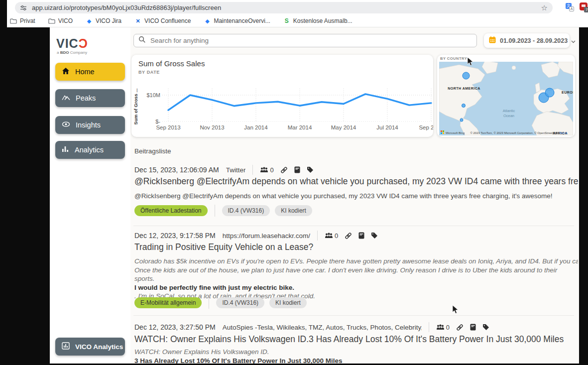 Image resolution: width=588 pixels, height=365 pixels. Describe the element at coordinates (135, 107) in the screenshot. I see `chart-ylabel: Sum of Gross ...` at that location.